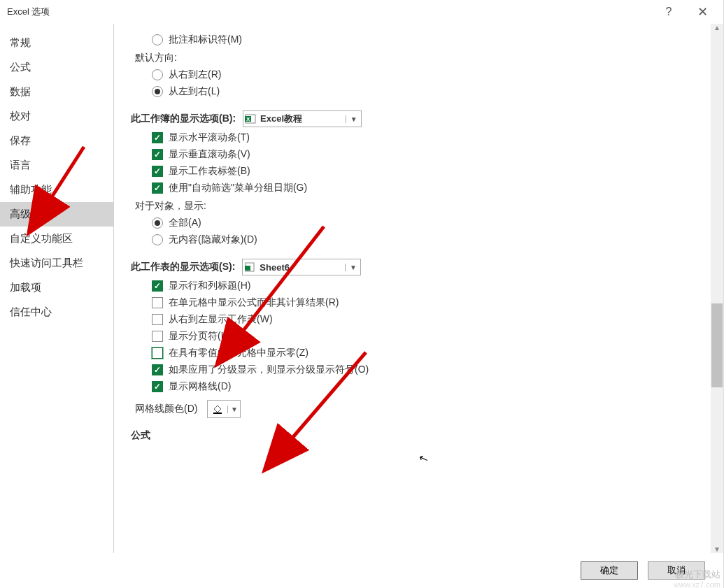  Describe the element at coordinates (414, 320) in the screenshot. I see `check-rtl-sheet-row: 从右到左显示工作表(W)` at that location.